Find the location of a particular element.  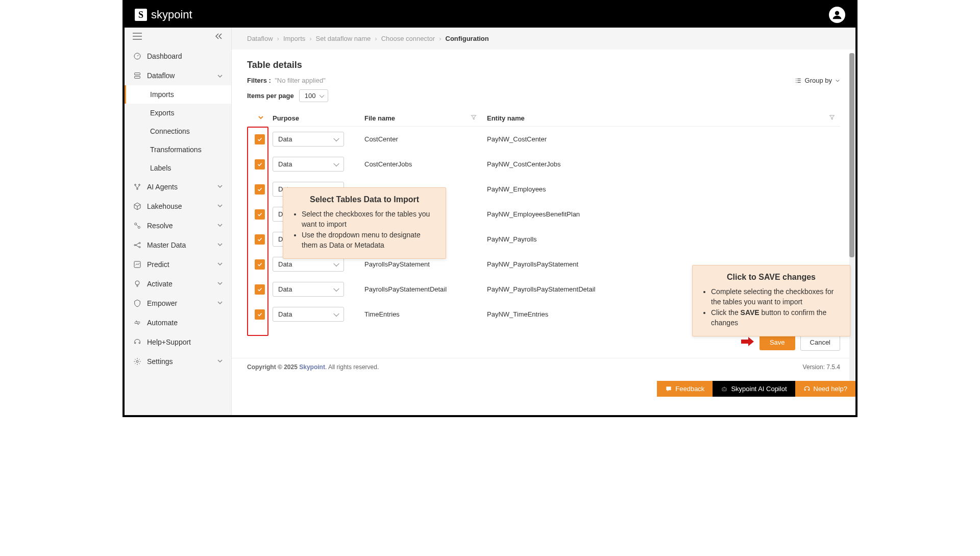

chat-icon is located at coordinates (669, 389).